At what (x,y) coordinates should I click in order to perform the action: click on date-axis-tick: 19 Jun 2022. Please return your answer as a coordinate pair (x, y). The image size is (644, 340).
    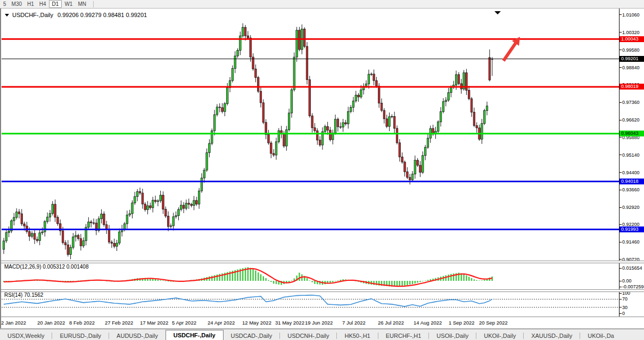
    Looking at the image, I should click on (319, 323).